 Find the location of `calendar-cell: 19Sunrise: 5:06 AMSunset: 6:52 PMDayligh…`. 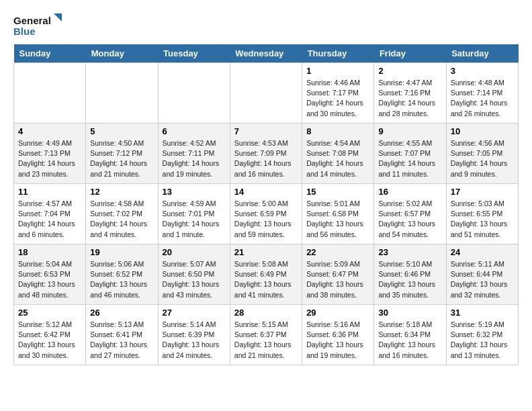

calendar-cell: 19Sunrise: 5:06 AMSunset: 6:52 PMDayligh… is located at coordinates (122, 275).